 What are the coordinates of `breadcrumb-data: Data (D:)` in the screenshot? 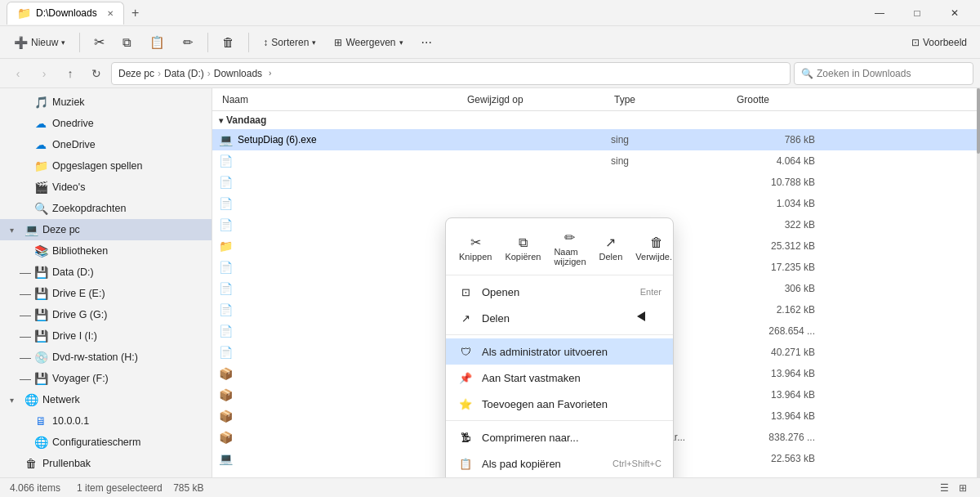 It's located at (185, 74).